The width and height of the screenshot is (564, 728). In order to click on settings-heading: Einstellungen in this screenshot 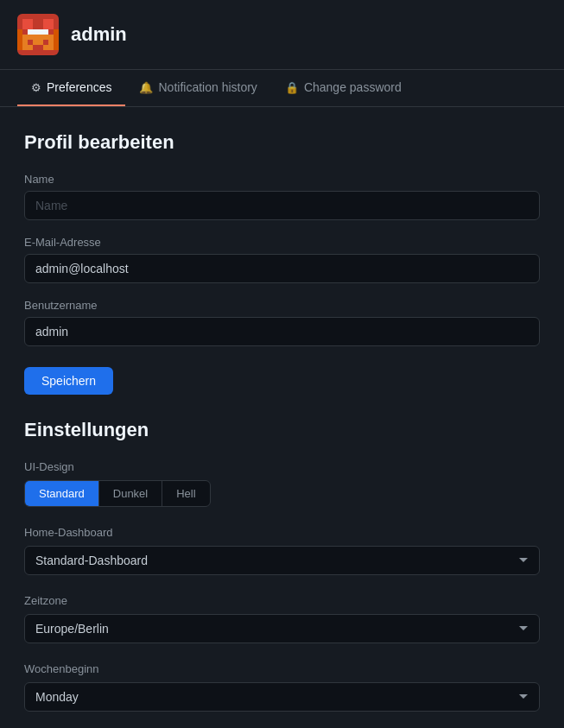, I will do `click(282, 430)`.